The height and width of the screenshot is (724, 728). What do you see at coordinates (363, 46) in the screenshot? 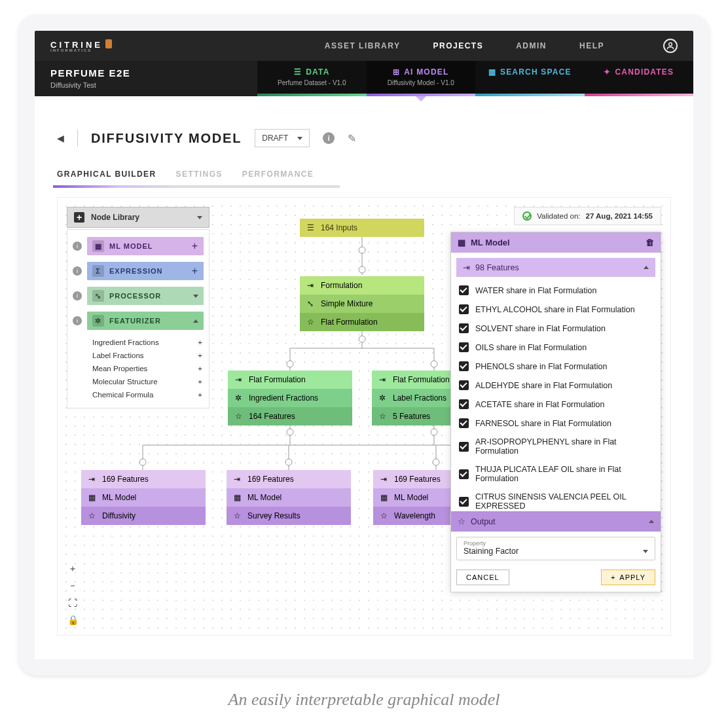
I see `nav-asset-library: ASSET LIBRARY` at bounding box center [363, 46].